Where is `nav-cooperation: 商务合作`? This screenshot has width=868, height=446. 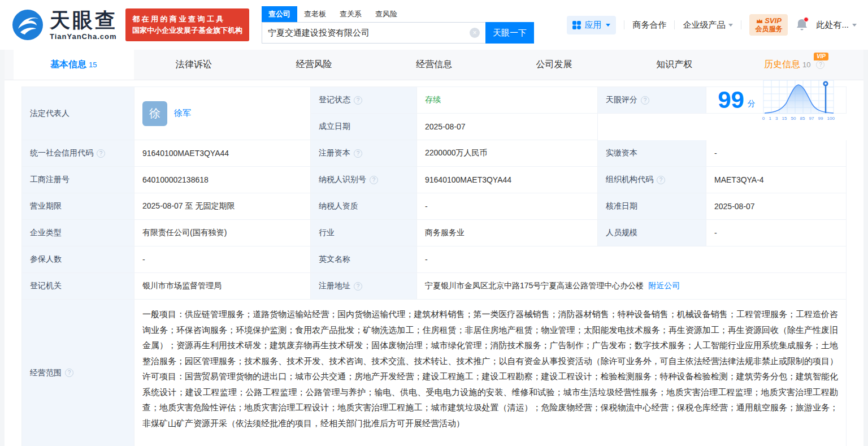 nav-cooperation: 商务合作 is located at coordinates (649, 25).